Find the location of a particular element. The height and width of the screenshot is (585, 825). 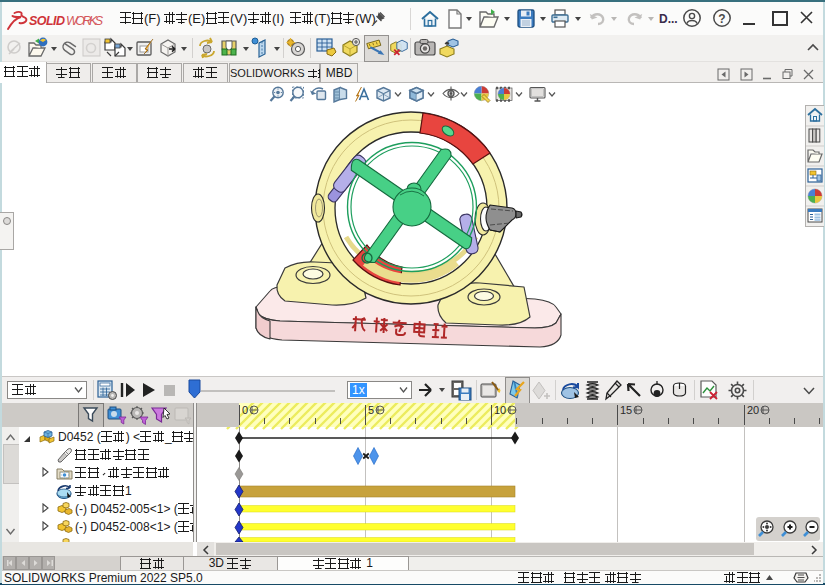

svg-text: 15 is located at coordinates (626, 410).